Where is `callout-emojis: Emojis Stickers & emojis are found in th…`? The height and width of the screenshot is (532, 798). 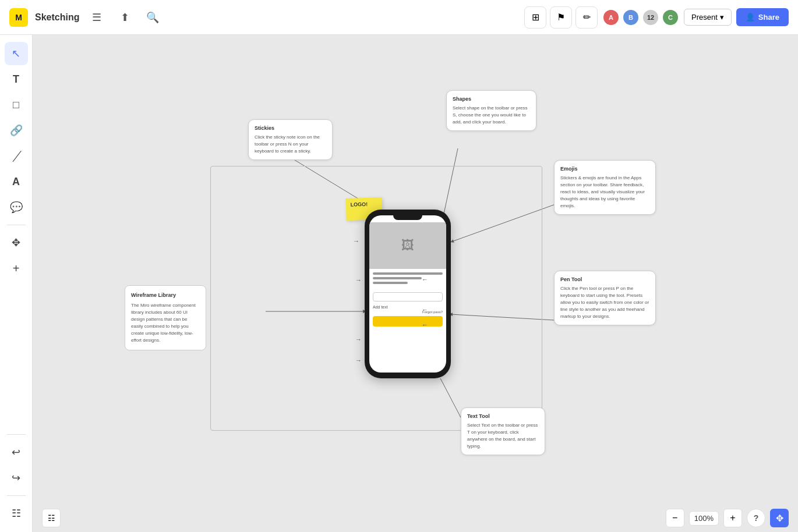 callout-emojis: Emojis Stickers & emojis are found in th… is located at coordinates (605, 187).